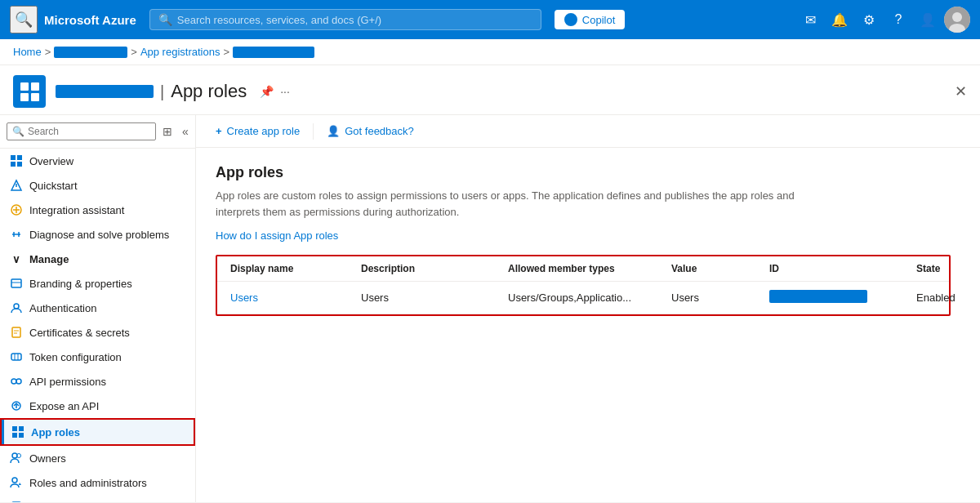 The height and width of the screenshot is (503, 980). Describe the element at coordinates (586, 297) in the screenshot. I see `row-allowed-types: Users/Groups,Applicatio...` at that location.